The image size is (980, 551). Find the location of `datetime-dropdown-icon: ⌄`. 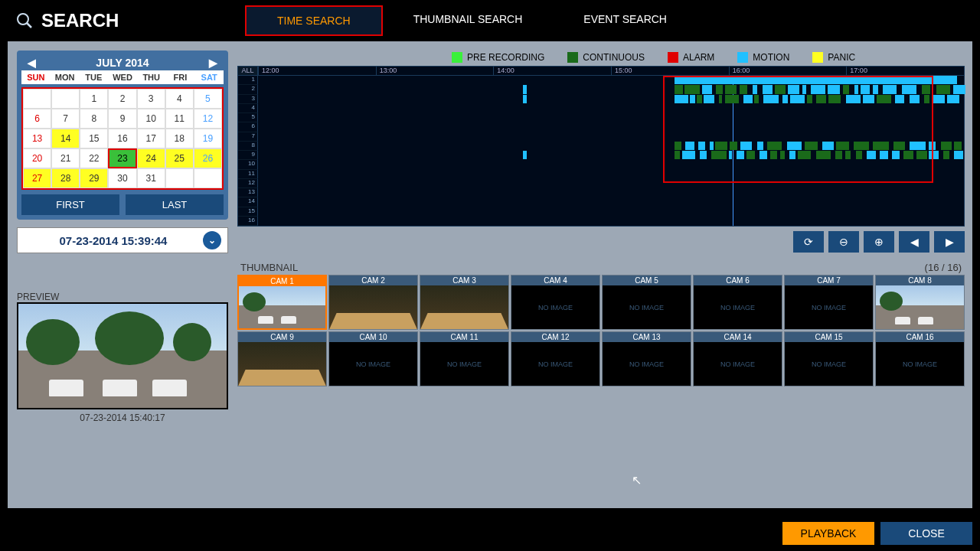

datetime-dropdown-icon: ⌄ is located at coordinates (212, 240).